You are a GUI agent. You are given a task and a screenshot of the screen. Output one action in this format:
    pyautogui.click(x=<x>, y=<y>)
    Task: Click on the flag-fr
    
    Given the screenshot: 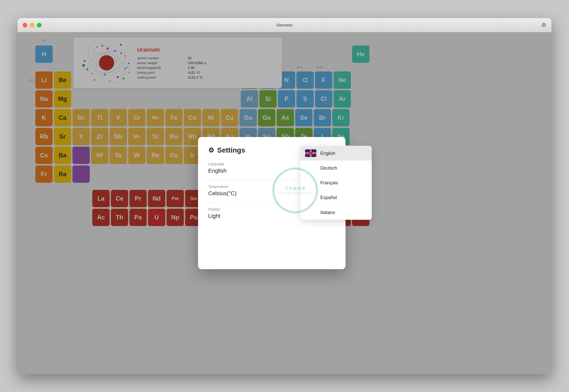 What is the action you would take?
    pyautogui.click(x=311, y=183)
    